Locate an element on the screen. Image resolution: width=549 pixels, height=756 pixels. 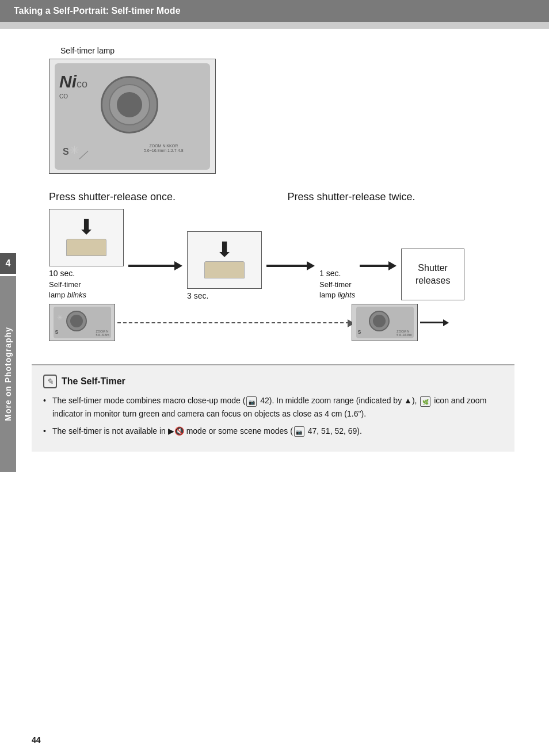
page-header: Taking a Self-Portrait: Self-timer Mode is located at coordinates (274, 11).